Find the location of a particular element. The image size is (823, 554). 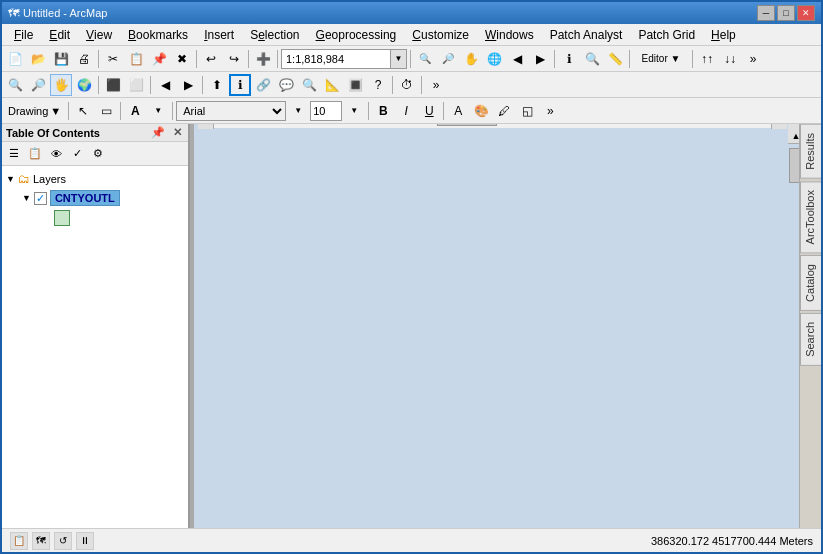

measure-button: 📏 is located at coordinates (615, 59).